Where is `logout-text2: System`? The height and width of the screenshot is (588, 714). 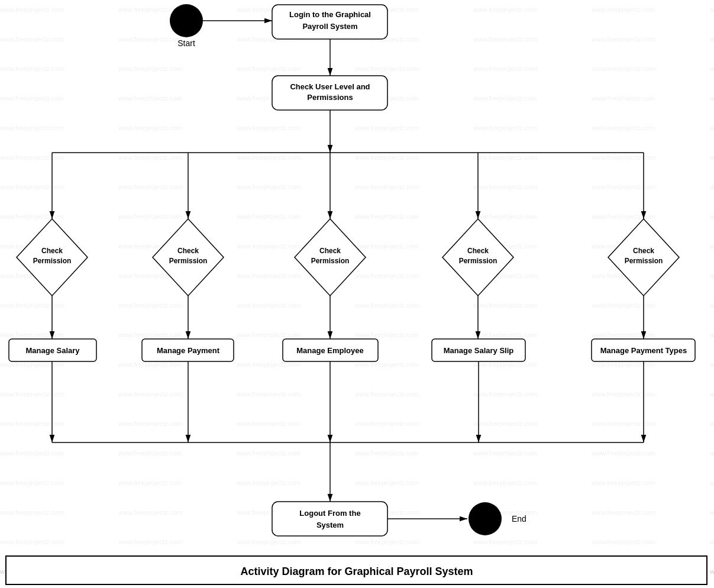
logout-text2: System is located at coordinates (330, 525).